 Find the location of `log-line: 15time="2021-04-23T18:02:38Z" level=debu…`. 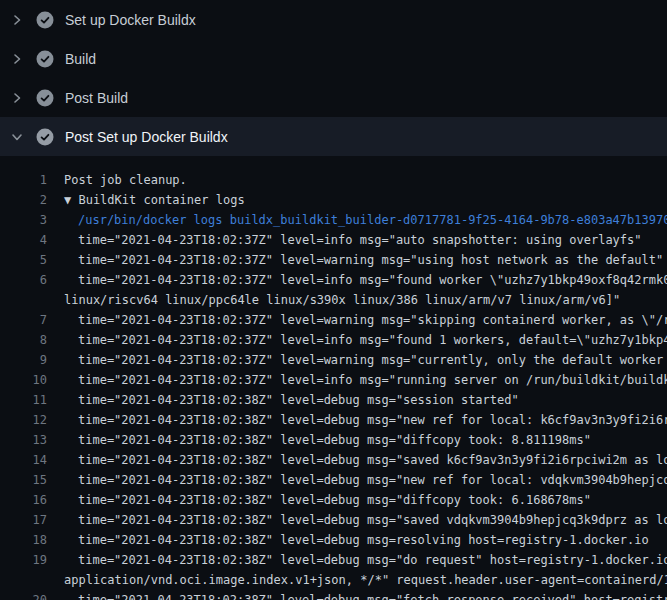

log-line: 15time="2021-04-23T18:02:38Z" level=debu… is located at coordinates (334, 480).